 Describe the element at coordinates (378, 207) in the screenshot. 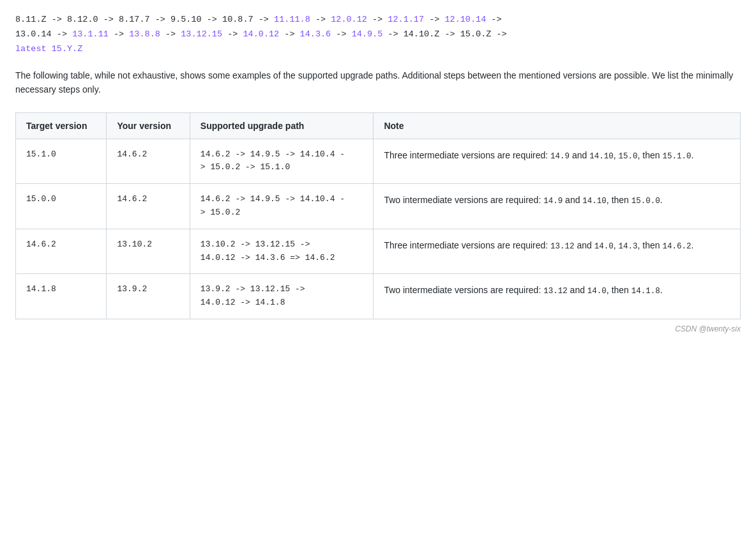

I see `table-row: 15.0.0 14.6.2 14.6.2 -> 14.9.5 -> 14.10.…` at that location.